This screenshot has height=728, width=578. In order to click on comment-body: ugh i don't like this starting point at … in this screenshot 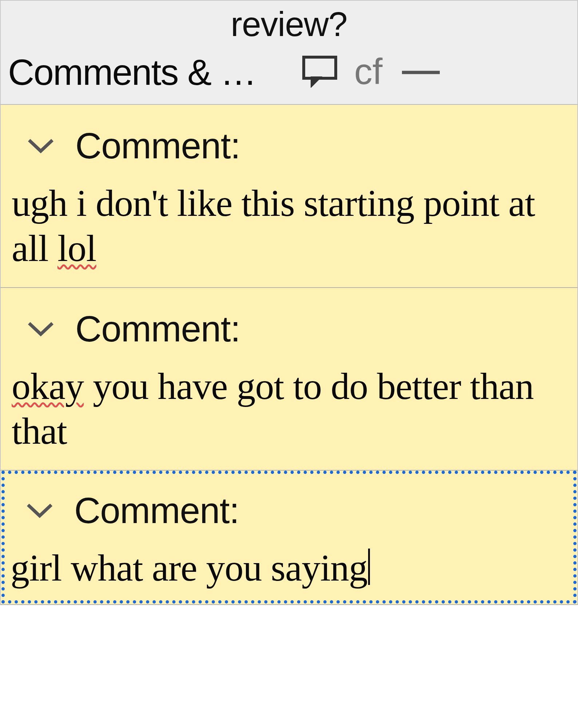, I will do `click(289, 226)`.